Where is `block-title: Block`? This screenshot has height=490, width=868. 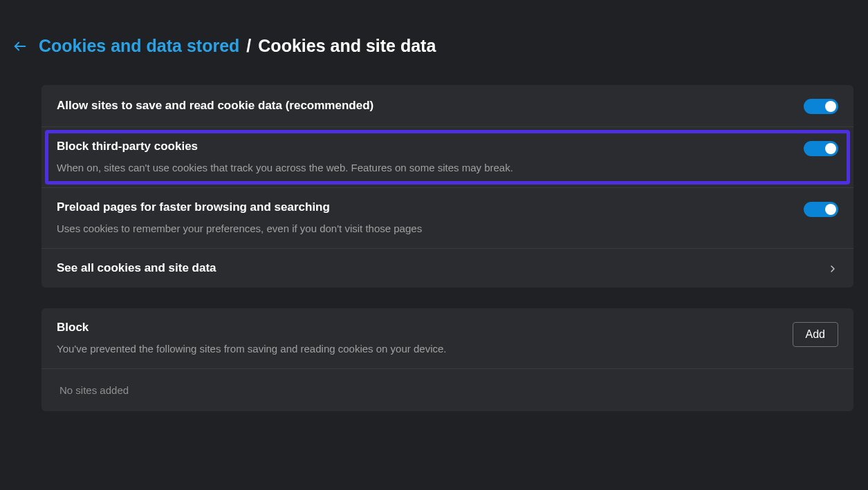
block-title: Block is located at coordinates (418, 328).